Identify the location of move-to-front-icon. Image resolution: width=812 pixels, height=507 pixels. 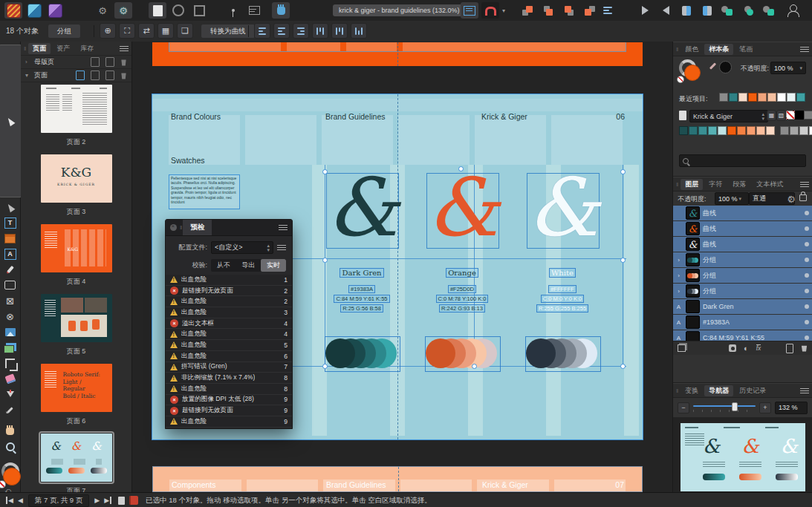
(527, 10).